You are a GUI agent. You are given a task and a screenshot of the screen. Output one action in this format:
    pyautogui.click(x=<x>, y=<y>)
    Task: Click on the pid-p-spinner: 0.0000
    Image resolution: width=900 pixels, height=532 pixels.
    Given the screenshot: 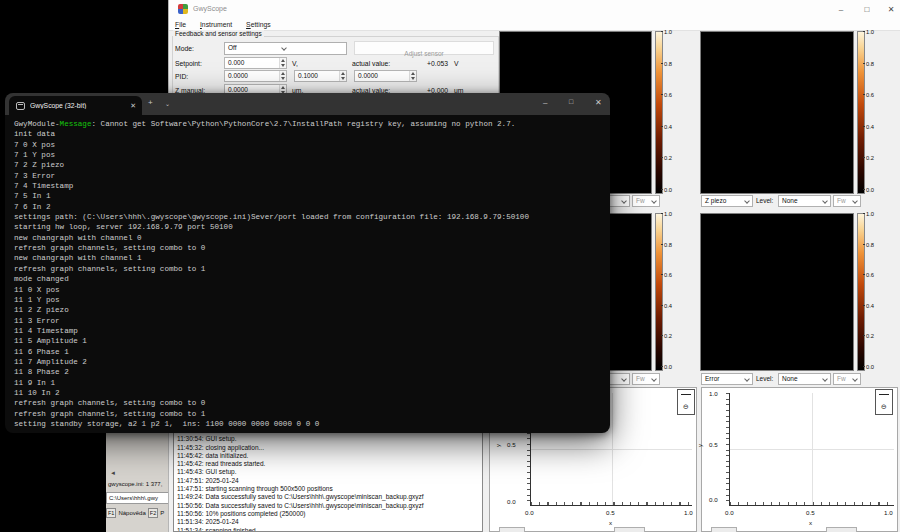 What is the action you would take?
    pyautogui.click(x=256, y=76)
    